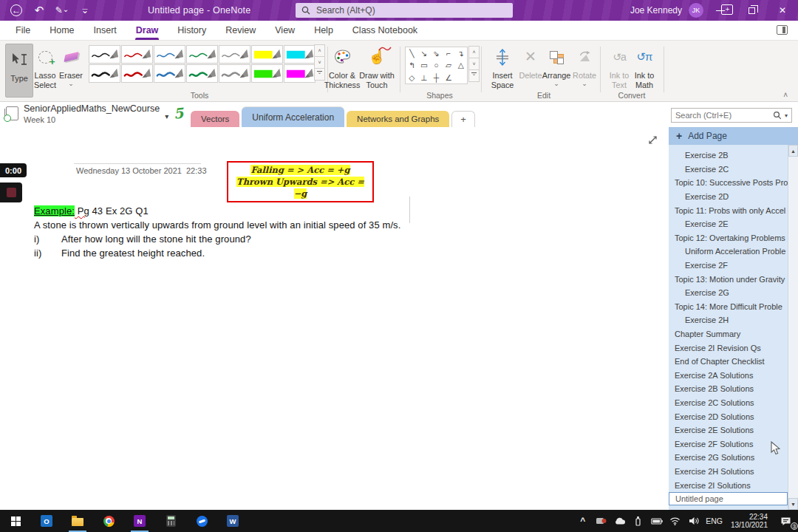 The image size is (798, 532). I want to click on collapse-ribbon-icon, so click(785, 95).